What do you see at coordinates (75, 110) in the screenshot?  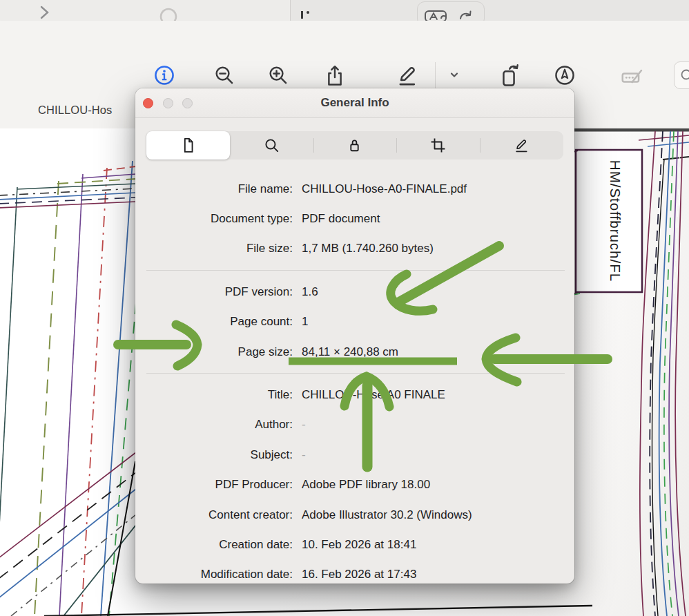 I see `document-title: CHILLOU-Hos` at bounding box center [75, 110].